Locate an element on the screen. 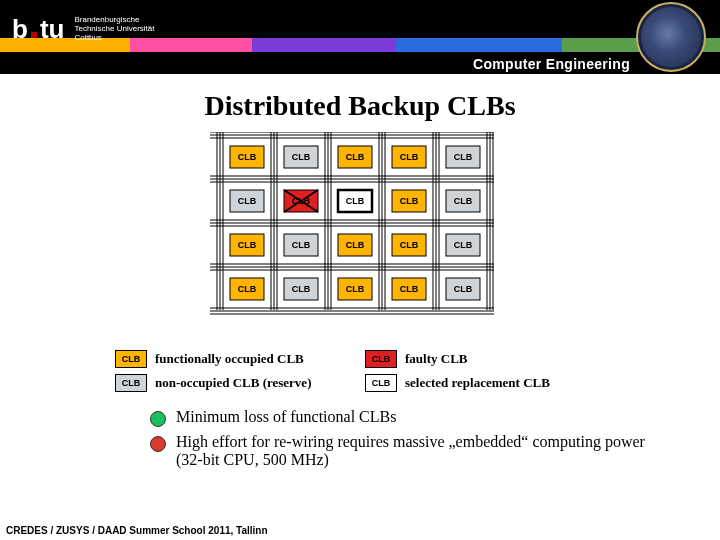 The image size is (720, 540). legend-text-selected: selected replacement CLB is located at coordinates (478, 383).